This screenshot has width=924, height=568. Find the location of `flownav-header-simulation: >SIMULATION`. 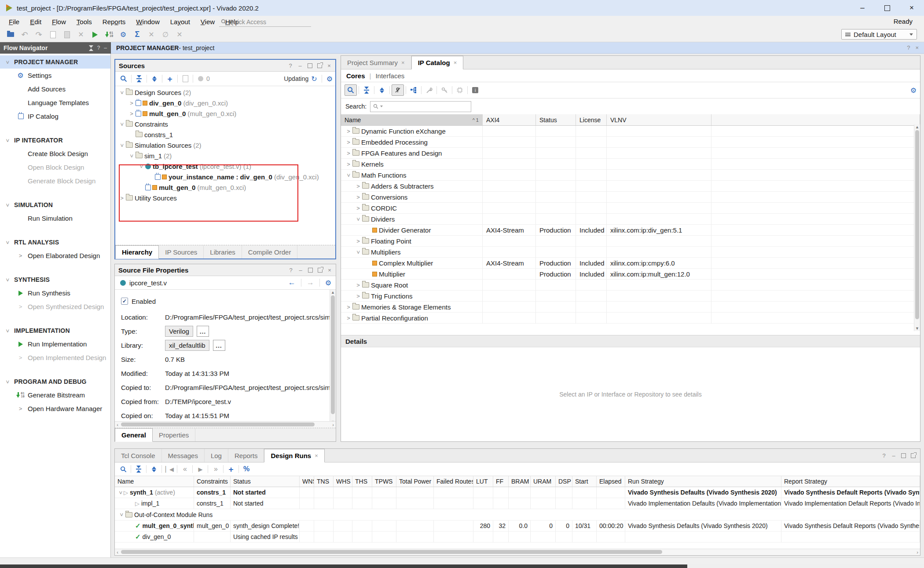

flownav-header-simulation: >SIMULATION is located at coordinates (55, 205).